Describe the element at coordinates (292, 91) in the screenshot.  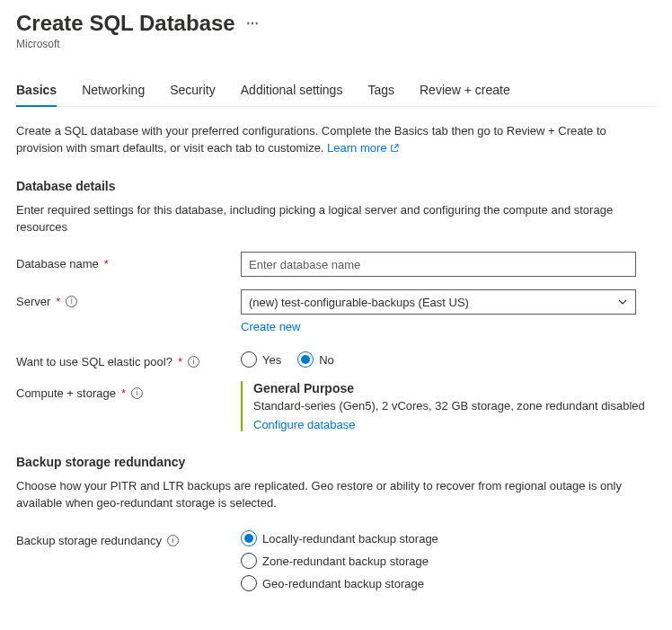
I see `tab-additional-settings: Additional settings` at that location.